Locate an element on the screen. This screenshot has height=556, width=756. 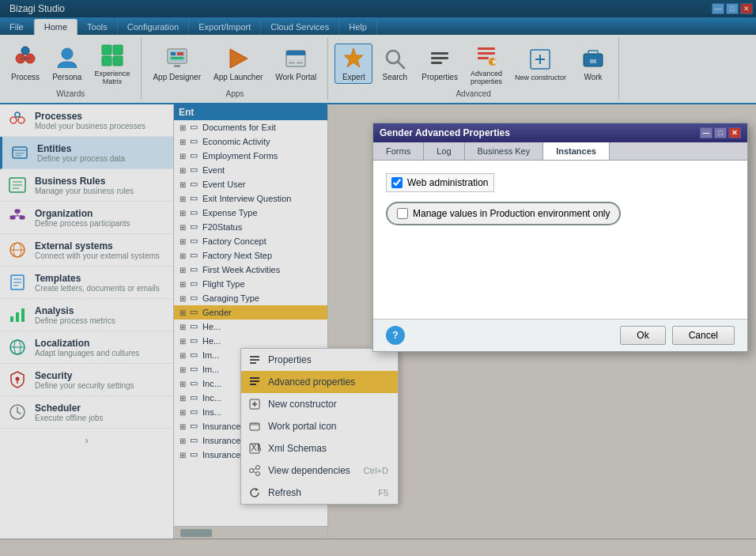
modal-tab-log: Log is located at coordinates (444, 151).